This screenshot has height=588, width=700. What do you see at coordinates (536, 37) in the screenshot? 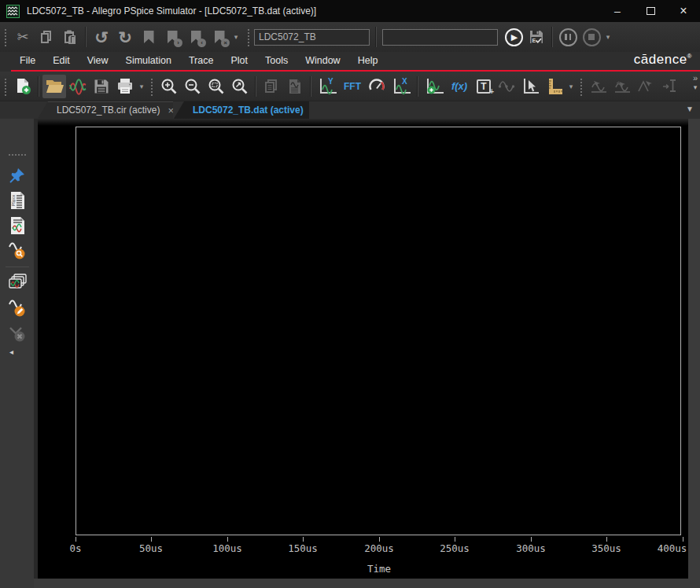
I see `save-results-button: E` at bounding box center [536, 37].